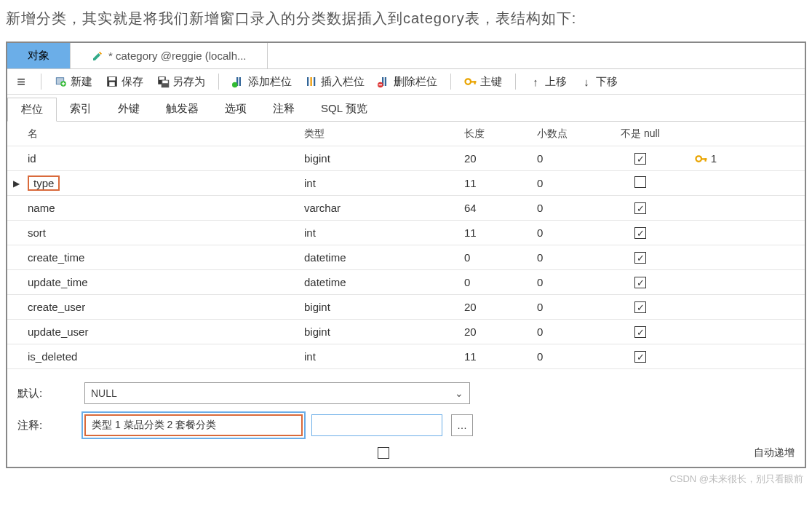 This screenshot has width=812, height=509. Describe the element at coordinates (97, 56) in the screenshot. I see `pencil-icon` at that location.